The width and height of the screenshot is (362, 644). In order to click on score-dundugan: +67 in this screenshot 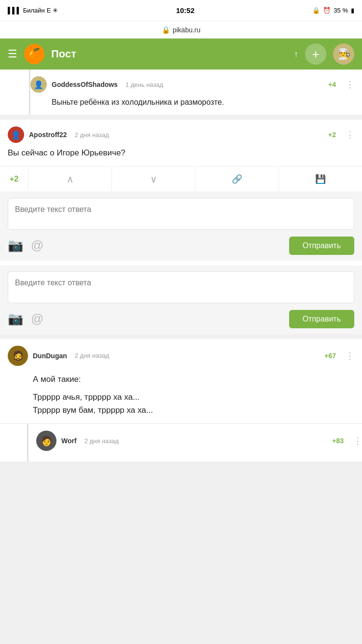, I will do `click(330, 356)`.